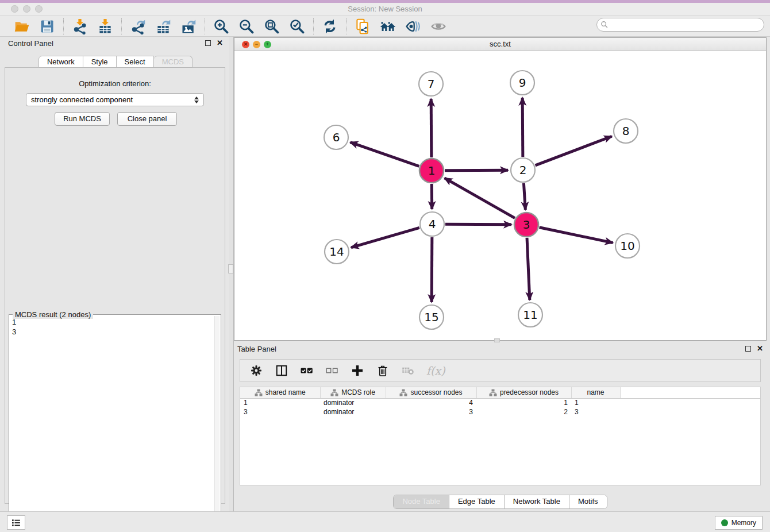  What do you see at coordinates (208, 43) in the screenshot?
I see `float-panel-icon` at bounding box center [208, 43].